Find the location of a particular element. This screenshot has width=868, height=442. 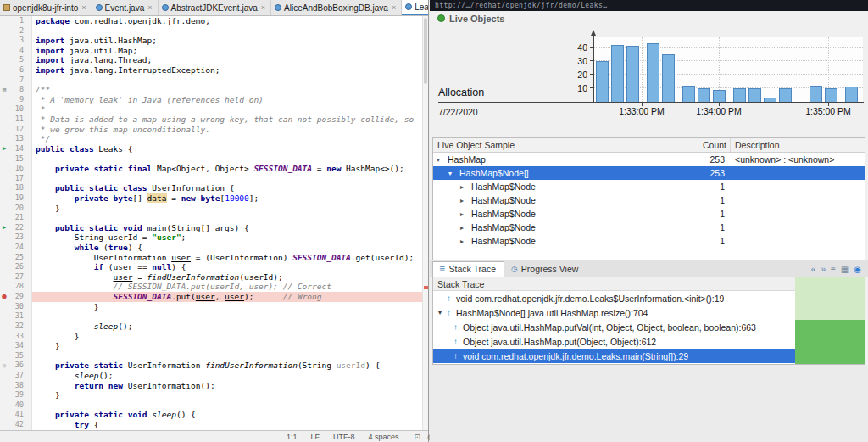

code-token: ; is located at coordinates (184, 238).